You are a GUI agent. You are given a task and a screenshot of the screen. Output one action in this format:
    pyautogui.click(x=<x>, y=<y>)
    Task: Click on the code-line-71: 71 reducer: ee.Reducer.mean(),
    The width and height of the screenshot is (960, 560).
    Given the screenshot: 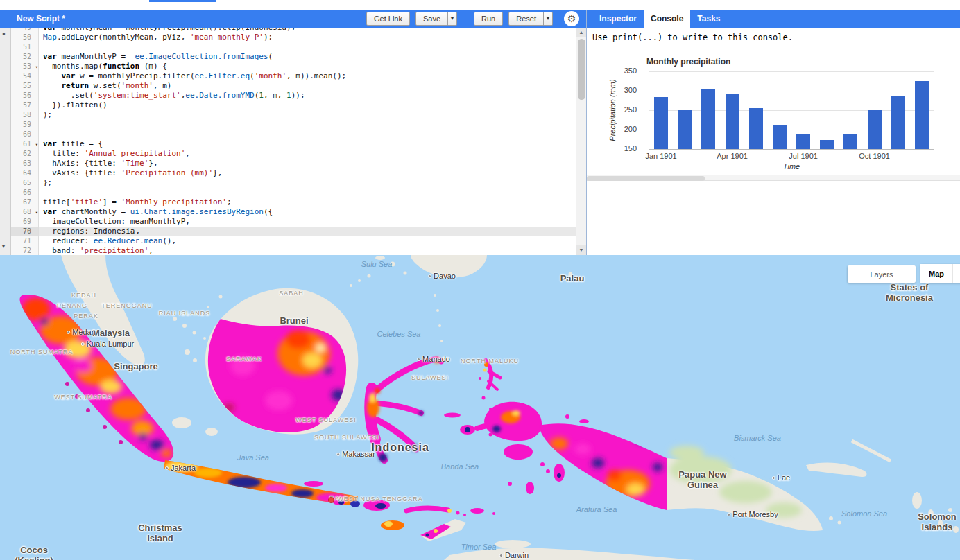 What is the action you would take?
    pyautogui.click(x=293, y=241)
    